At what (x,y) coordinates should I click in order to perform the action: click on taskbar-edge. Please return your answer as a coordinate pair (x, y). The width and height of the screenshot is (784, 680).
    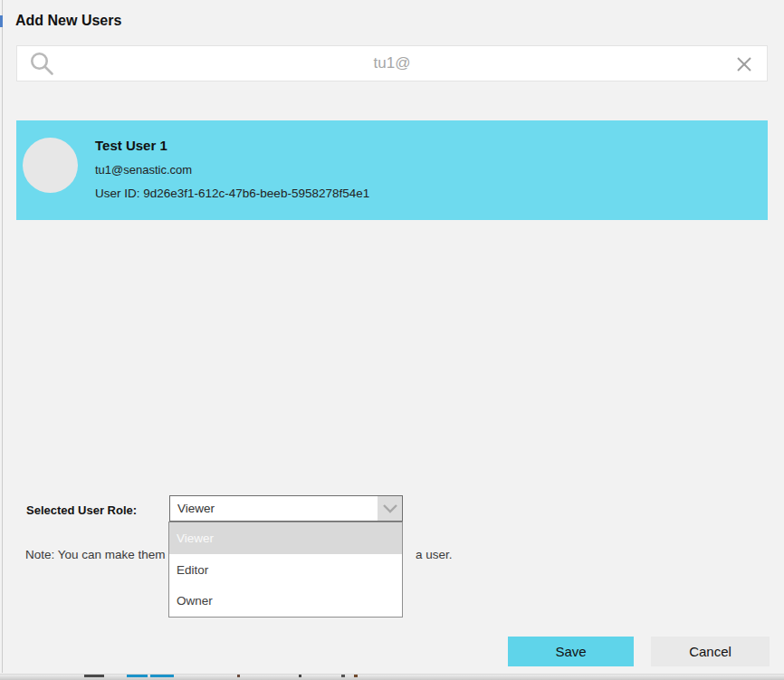
    Looking at the image, I should click on (392, 677).